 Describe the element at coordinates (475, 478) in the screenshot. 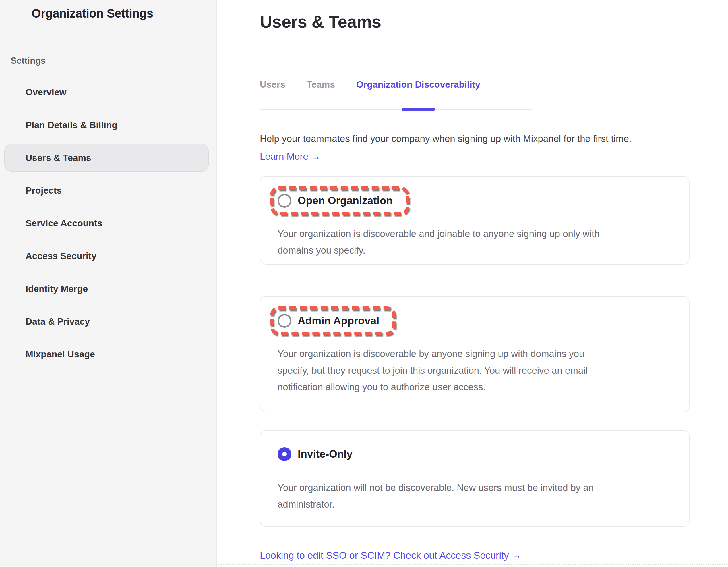

I see `option-card-invite-only: Invite-Only Your organization will not b…` at that location.